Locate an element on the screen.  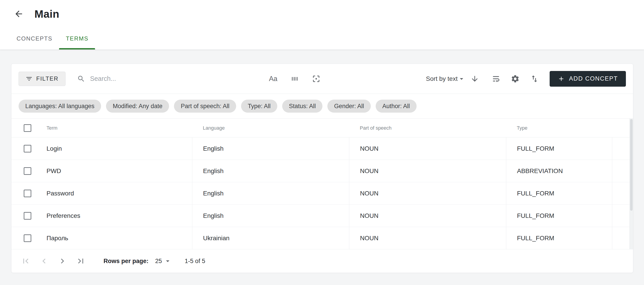
tab-terms-label: TERMS is located at coordinates (77, 39).